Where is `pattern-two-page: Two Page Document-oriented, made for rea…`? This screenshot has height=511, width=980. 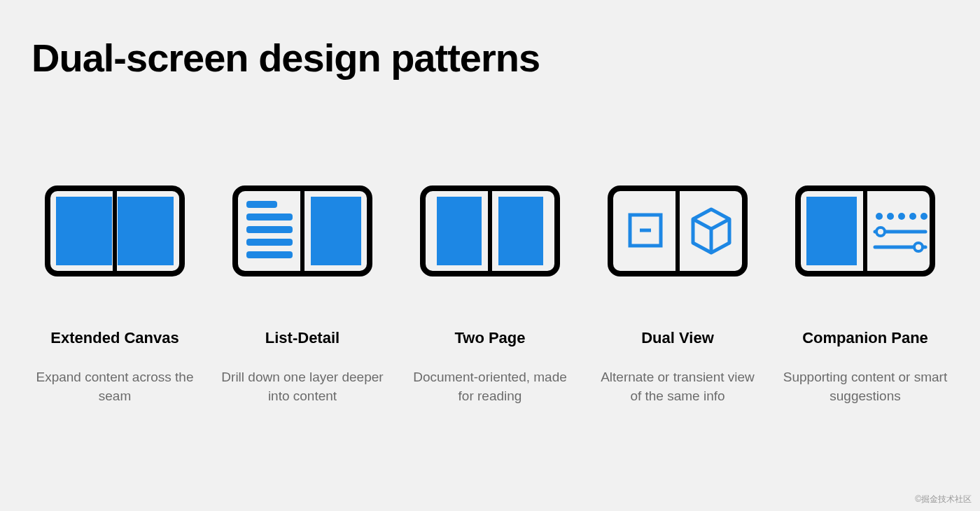 pattern-two-page: Two Page Document-oriented, made for rea… is located at coordinates (490, 295).